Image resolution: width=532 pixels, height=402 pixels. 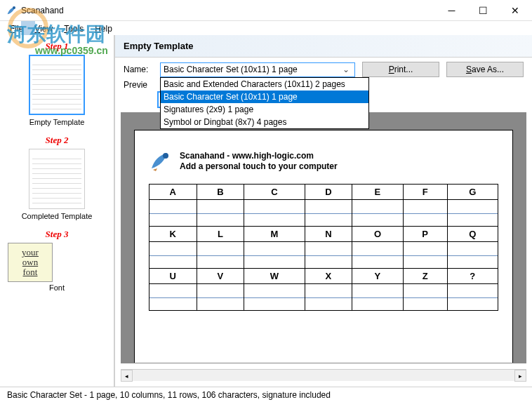 I want to click on close-button: ✕, so click(x=515, y=10).